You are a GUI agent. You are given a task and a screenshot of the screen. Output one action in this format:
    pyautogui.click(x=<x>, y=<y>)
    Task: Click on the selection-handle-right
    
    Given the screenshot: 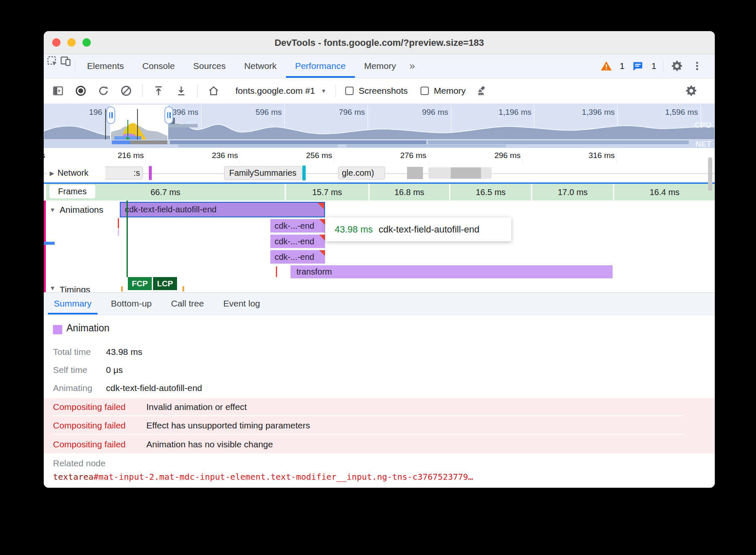 What is the action you would take?
    pyautogui.click(x=169, y=115)
    